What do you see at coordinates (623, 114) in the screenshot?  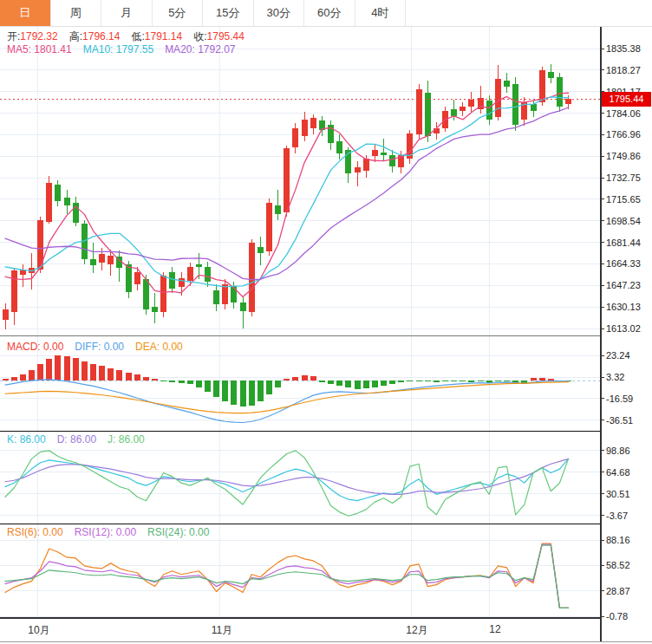 I see `price-axis-label: 1784.06` at bounding box center [623, 114].